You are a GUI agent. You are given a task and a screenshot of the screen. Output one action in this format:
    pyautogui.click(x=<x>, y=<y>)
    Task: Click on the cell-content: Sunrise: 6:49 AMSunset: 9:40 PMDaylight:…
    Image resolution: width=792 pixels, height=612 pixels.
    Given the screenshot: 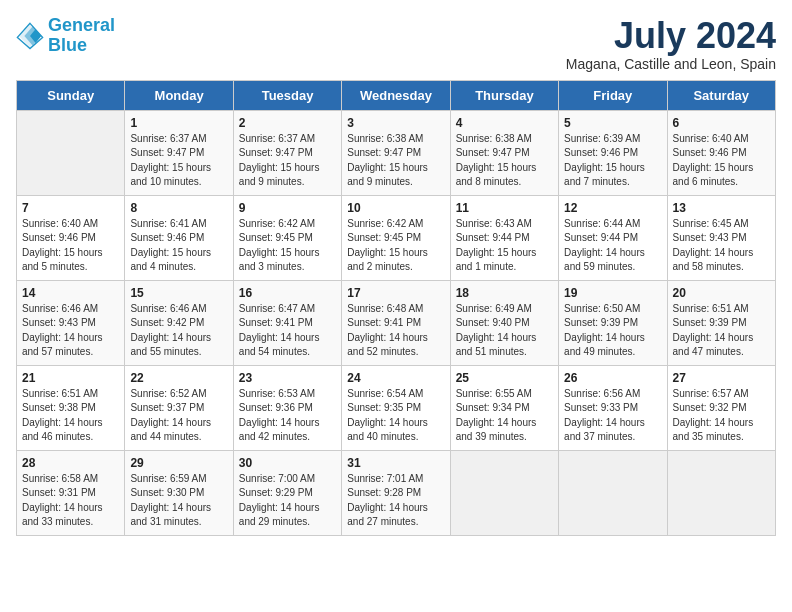 What is the action you would take?
    pyautogui.click(x=504, y=331)
    